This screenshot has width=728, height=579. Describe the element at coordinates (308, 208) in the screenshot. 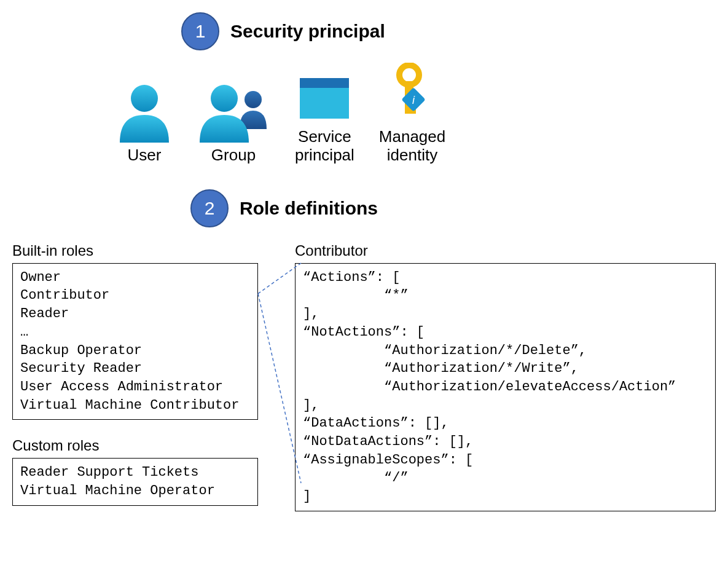

I see `section2-title: Role definitions` at that location.